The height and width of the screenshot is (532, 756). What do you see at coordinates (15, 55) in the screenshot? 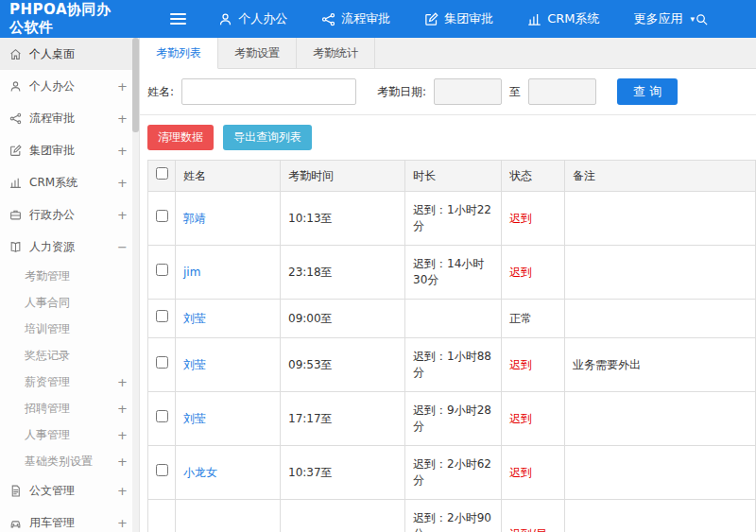
I see `home-icon` at bounding box center [15, 55].